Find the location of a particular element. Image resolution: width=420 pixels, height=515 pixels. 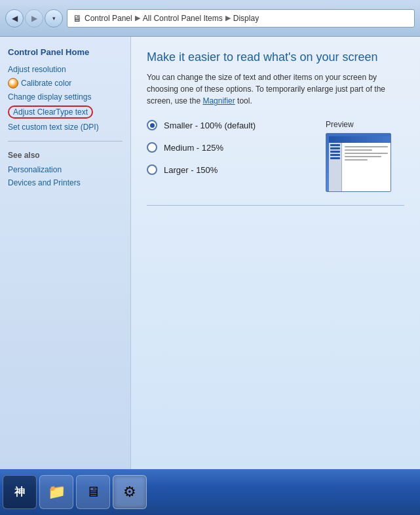

address-input: 🖥 Control Panel ▶ All Control Panel Item… is located at coordinates (241, 18).